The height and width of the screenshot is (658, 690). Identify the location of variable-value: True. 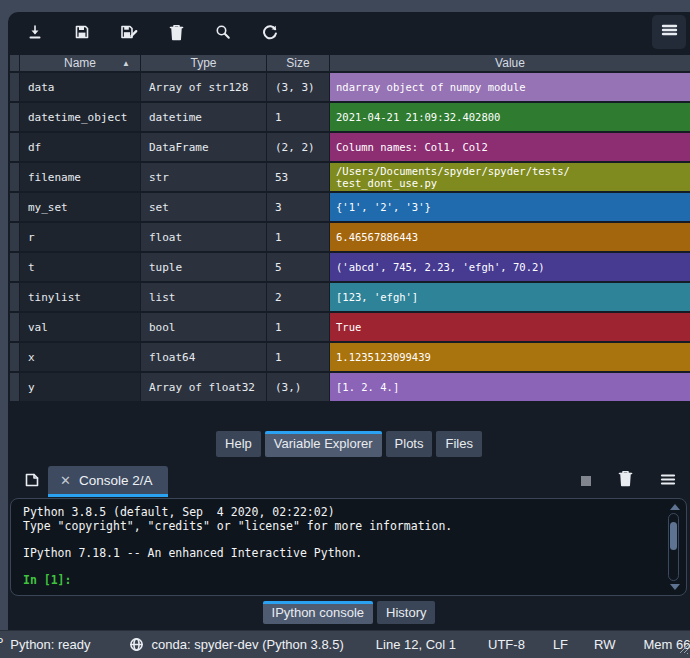
(510, 327).